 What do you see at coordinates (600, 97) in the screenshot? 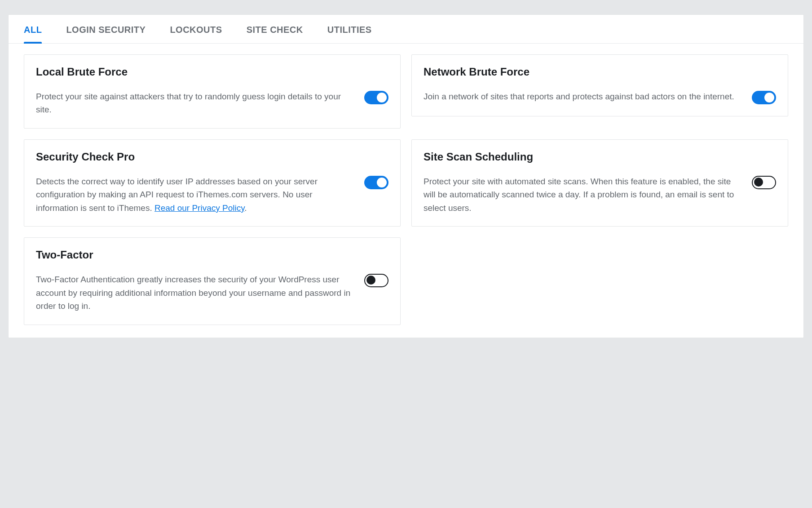
I see `card-body: Join a network of sites that reports and…` at bounding box center [600, 97].